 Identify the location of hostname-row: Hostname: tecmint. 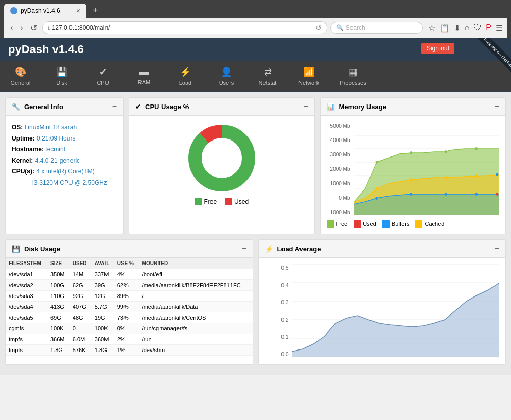
(64, 150).